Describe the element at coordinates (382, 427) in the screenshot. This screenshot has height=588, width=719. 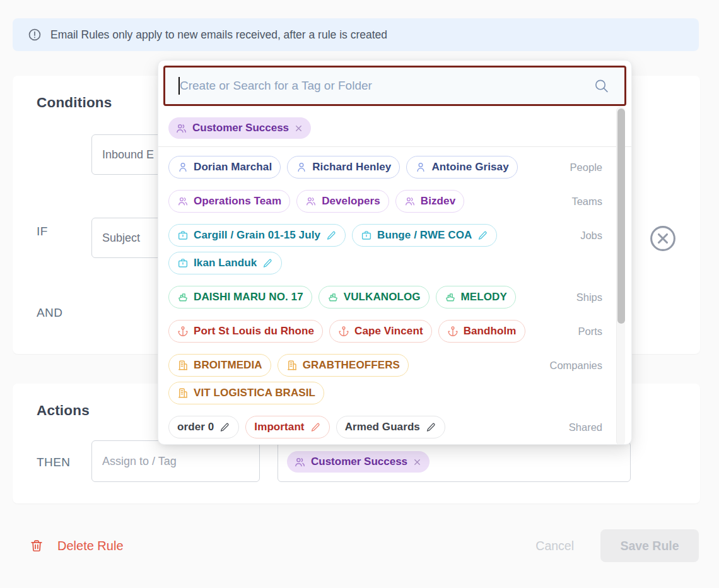
I see `tag-option-label: Armed Guards` at that location.